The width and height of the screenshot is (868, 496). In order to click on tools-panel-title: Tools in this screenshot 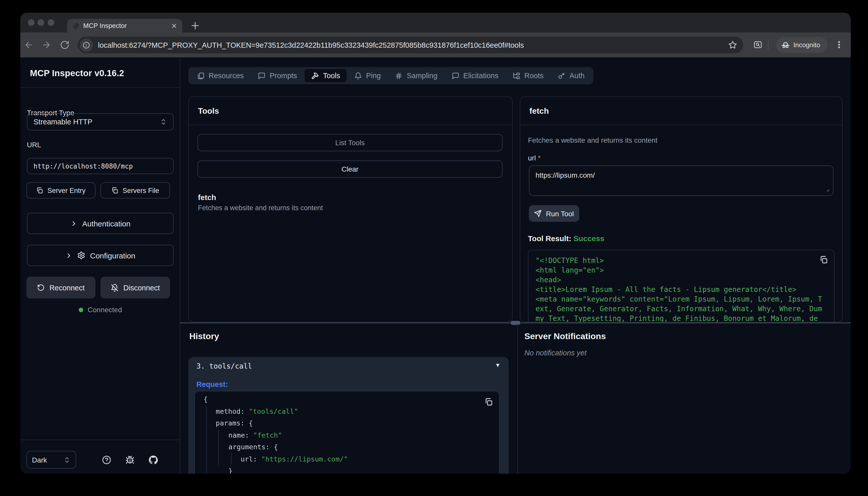, I will do `click(208, 111)`.